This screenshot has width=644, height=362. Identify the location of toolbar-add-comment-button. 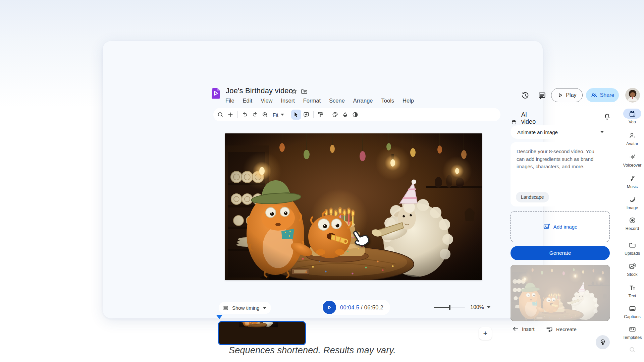
(306, 115).